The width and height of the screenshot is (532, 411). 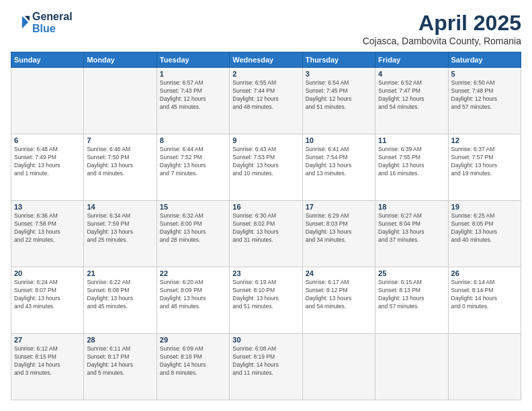 I want to click on calendar-cell: 1Sunrise: 6:57 AM Sunset: 7:43 PM Daylig…, so click(x=193, y=101).